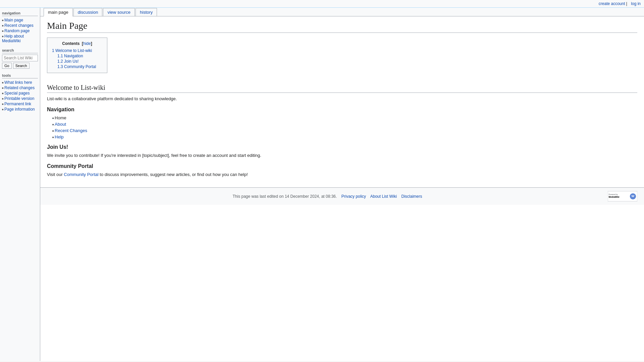  What do you see at coordinates (20, 25) in the screenshot?
I see `sidebar-nav-item: Recent changes` at bounding box center [20, 25].